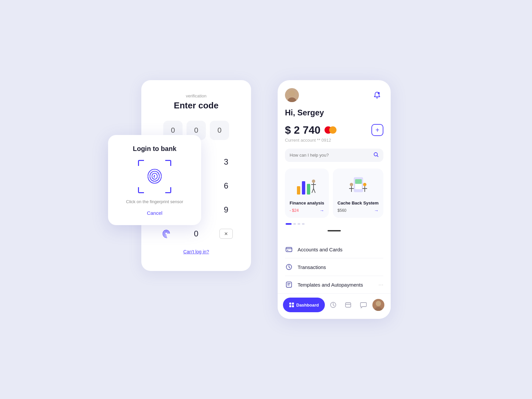 The image size is (532, 399). I want to click on avatar, so click(292, 95).